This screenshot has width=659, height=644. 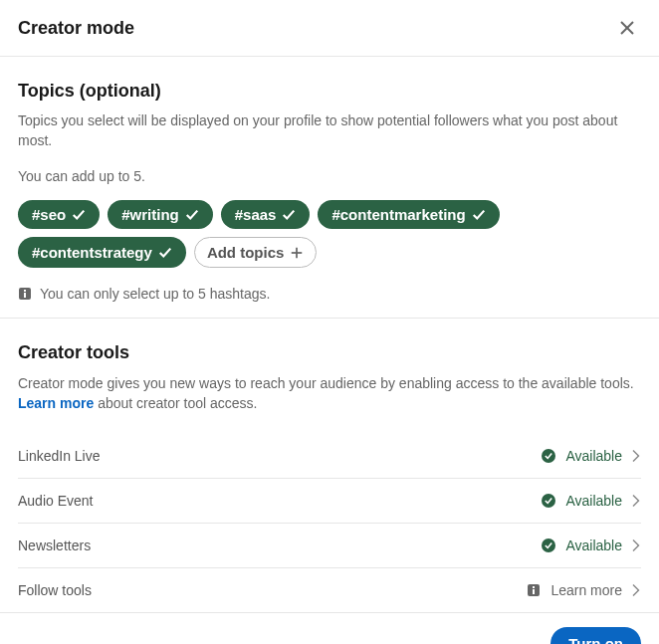 I want to click on topic-pill-label: #contentstrategy, so click(x=92, y=253).